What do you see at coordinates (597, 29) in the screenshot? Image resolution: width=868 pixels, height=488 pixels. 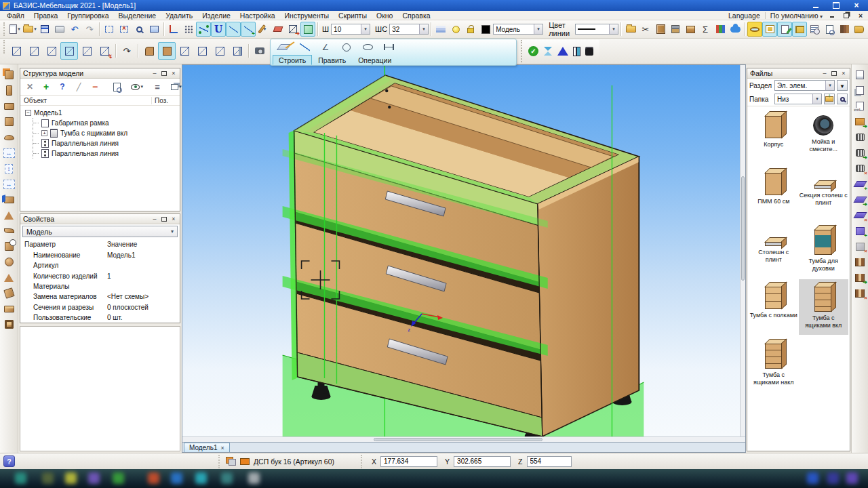 I see `line-style-combo` at bounding box center [597, 29].